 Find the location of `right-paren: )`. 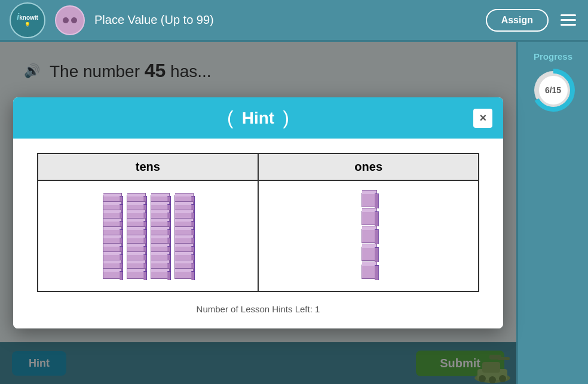

right-paren: ) is located at coordinates (286, 118).